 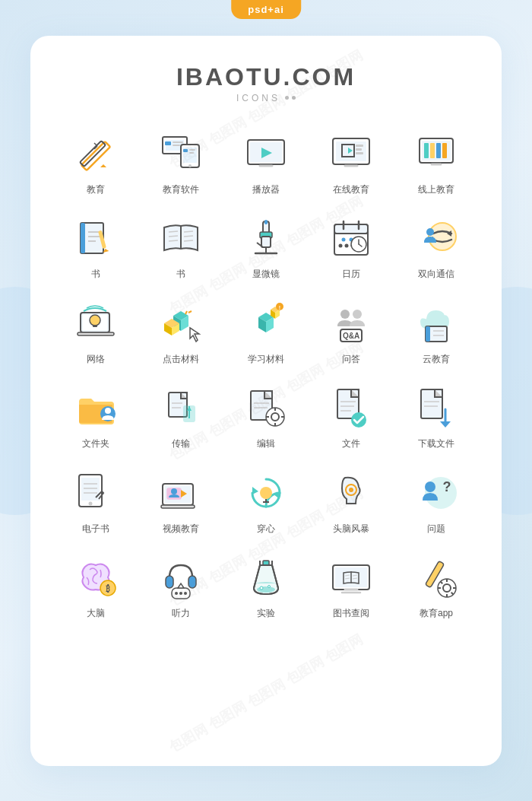 What do you see at coordinates (96, 275) in the screenshot?
I see `icon-book1-label: 书` at bounding box center [96, 275].